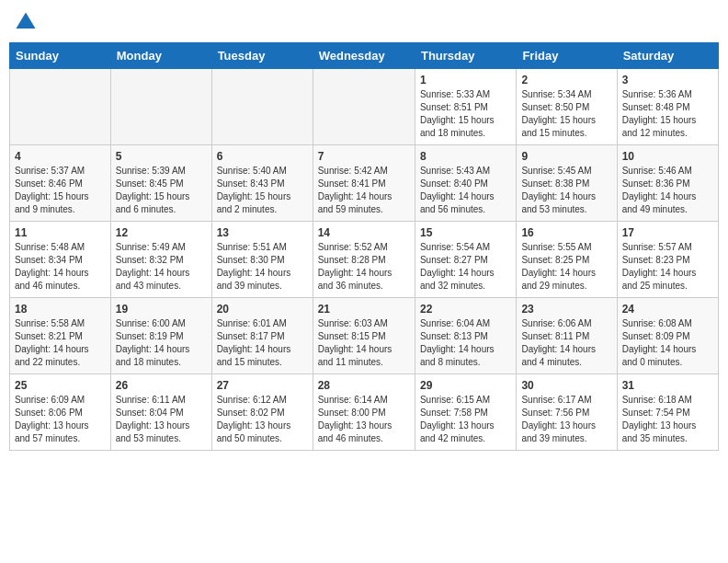 The width and height of the screenshot is (728, 563). What do you see at coordinates (667, 56) in the screenshot?
I see `col-header-saturday: Saturday` at bounding box center [667, 56].